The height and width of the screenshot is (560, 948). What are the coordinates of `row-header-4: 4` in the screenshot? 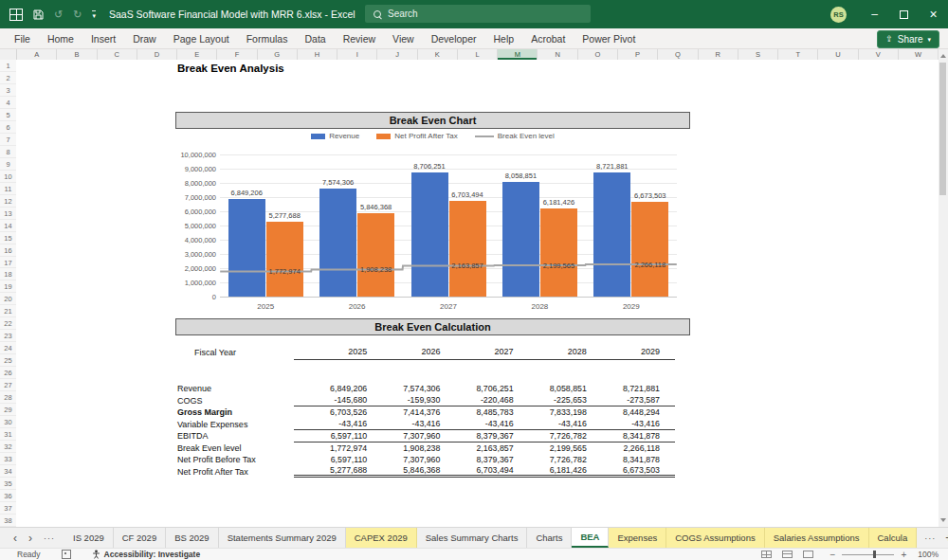 It's located at (8, 102).